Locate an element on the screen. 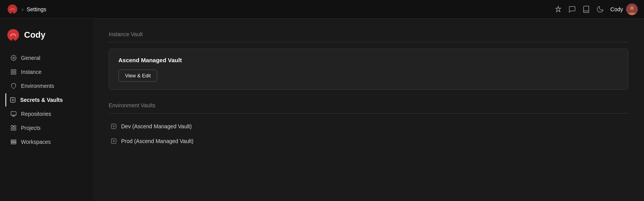 The width and height of the screenshot is (644, 201). vault-key-icon-prod is located at coordinates (114, 141).